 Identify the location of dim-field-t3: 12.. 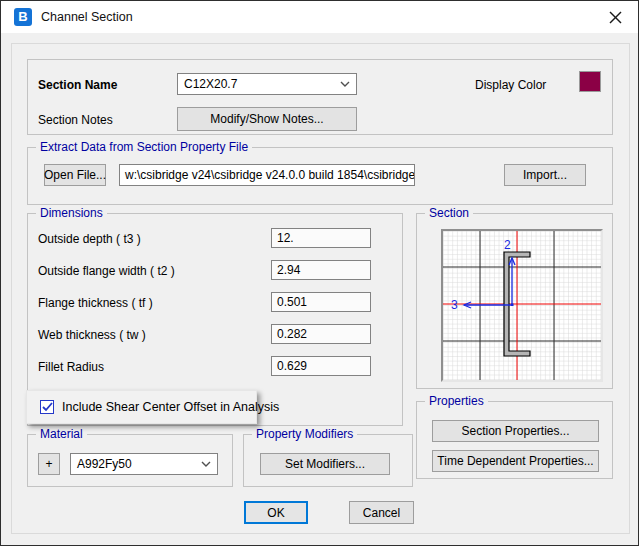
(321, 238).